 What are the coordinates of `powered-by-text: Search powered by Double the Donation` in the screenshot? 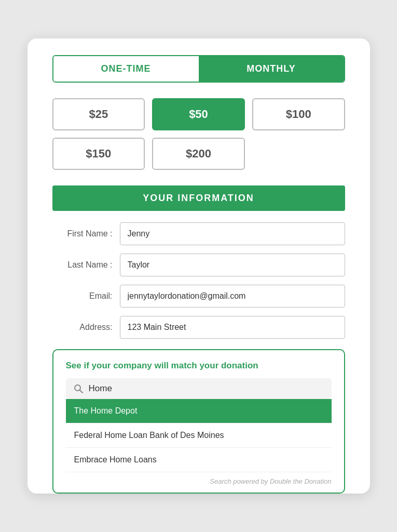 It's located at (199, 482).